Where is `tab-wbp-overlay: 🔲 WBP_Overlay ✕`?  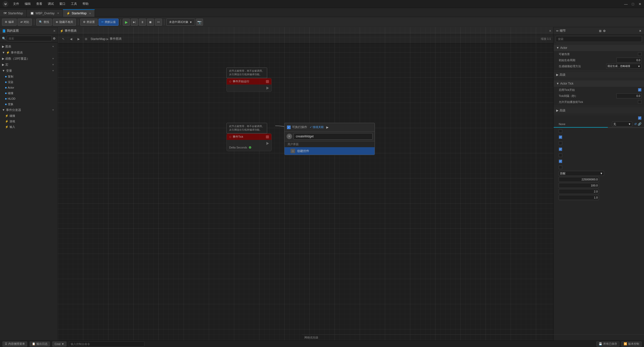
tab-wbp-overlay: 🔲 WBP_Overlay ✕ is located at coordinates (45, 13).